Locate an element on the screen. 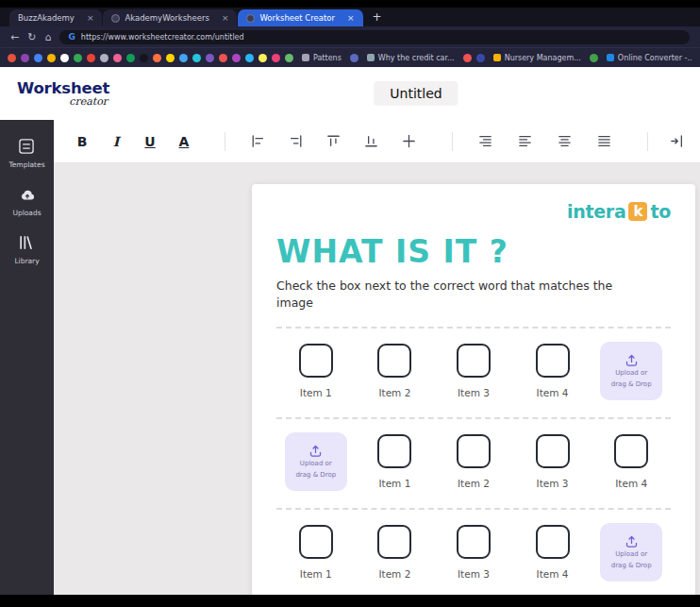 The image size is (700, 607). item-label: Item 3 is located at coordinates (474, 393).